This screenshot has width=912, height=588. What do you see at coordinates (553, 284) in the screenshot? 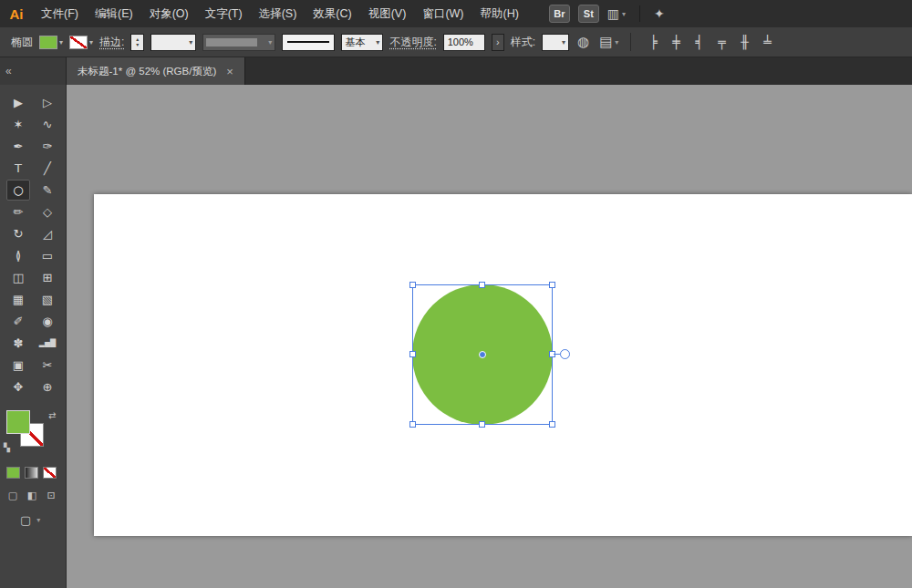
I see `handle-top-right` at bounding box center [553, 284].